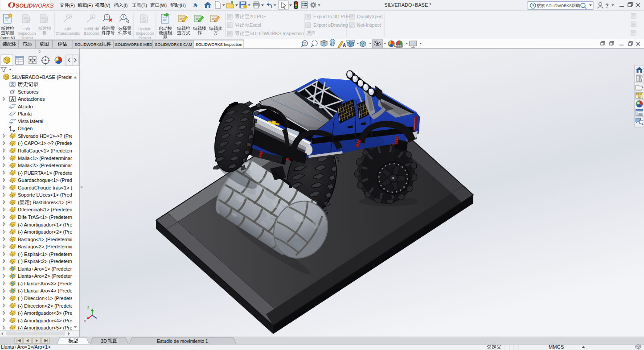 The width and height of the screenshot is (644, 350). I want to click on svg-text: Export to 3D PDF, so click(332, 16).